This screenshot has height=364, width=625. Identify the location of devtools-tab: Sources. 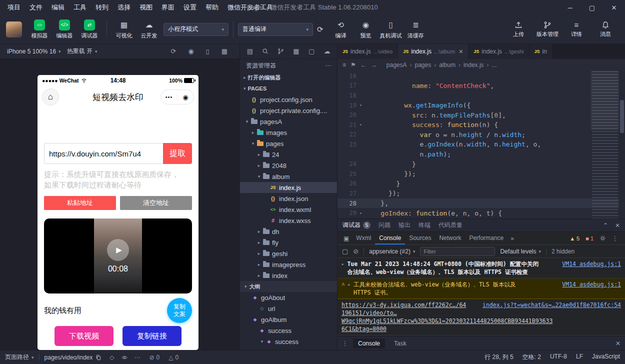
(420, 238).